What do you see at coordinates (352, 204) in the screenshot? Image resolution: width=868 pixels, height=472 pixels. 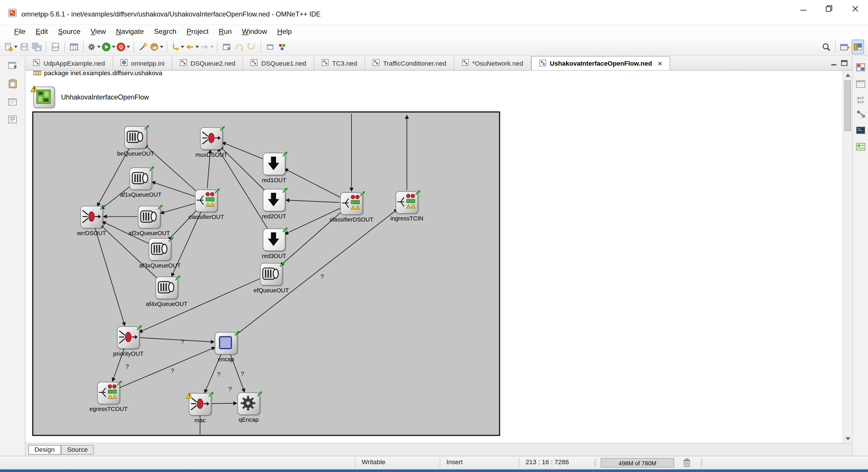 I see `classifier-icon` at bounding box center [352, 204].